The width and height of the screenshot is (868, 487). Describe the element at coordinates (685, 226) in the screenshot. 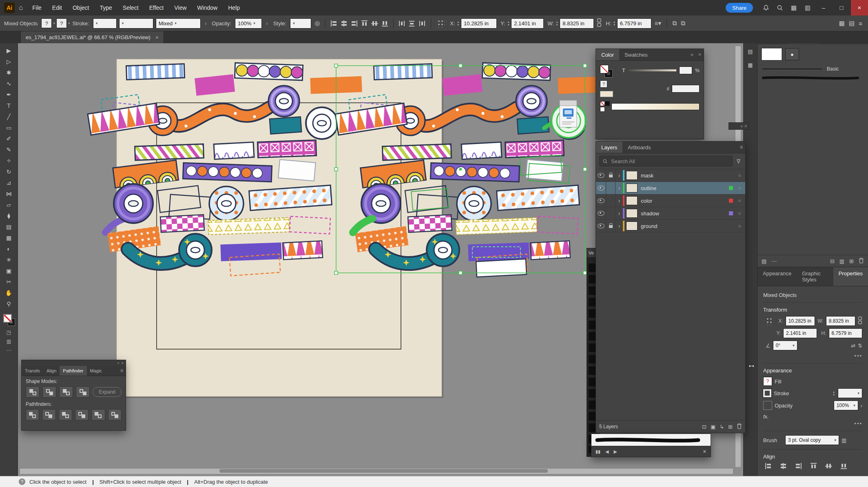

I see `layer-name: ground` at that location.